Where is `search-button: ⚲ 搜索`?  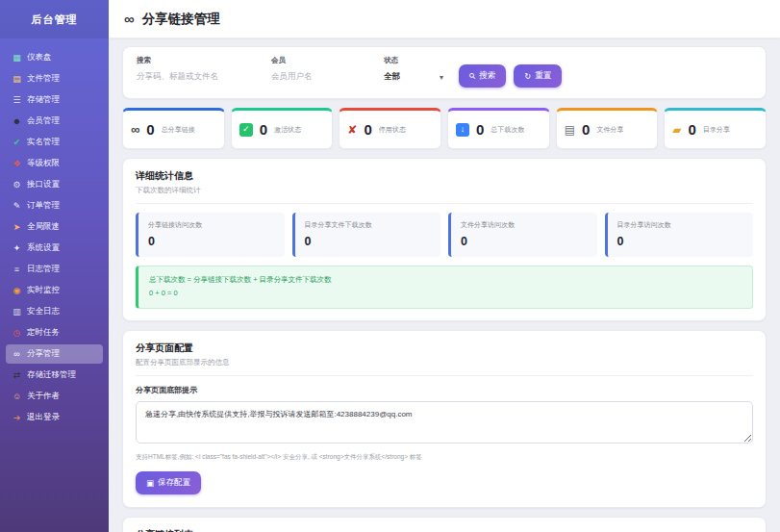 search-button: ⚲ 搜索 is located at coordinates (483, 76).